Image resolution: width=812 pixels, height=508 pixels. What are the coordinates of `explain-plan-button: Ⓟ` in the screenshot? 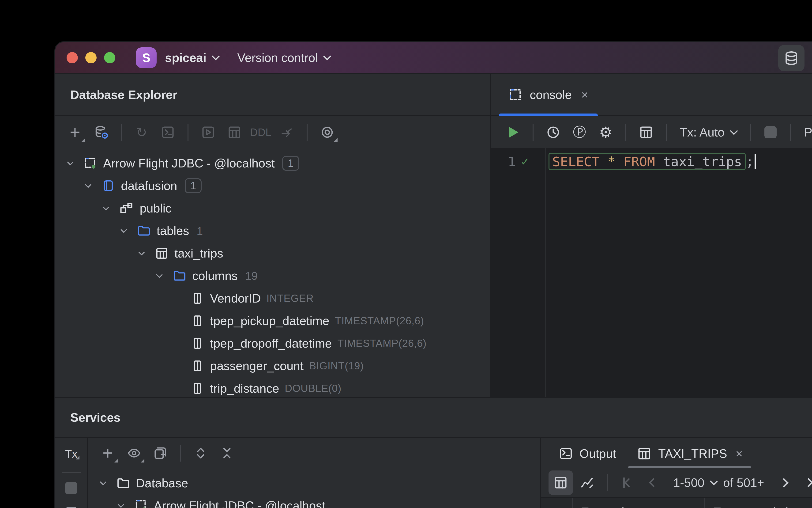 It's located at (580, 132).